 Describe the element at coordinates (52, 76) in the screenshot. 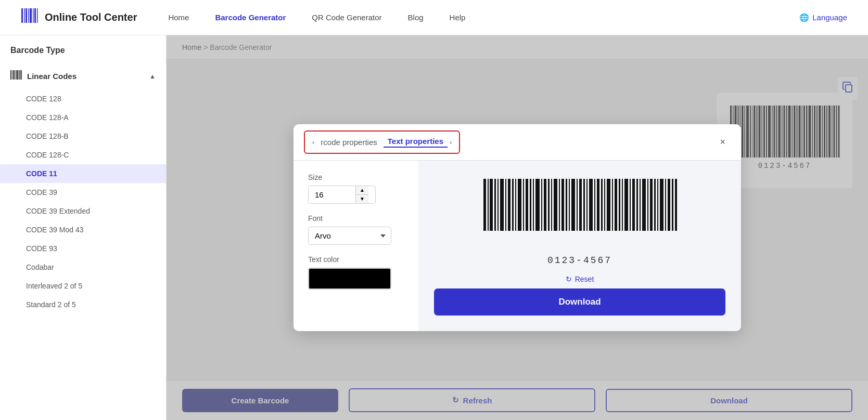

I see `sidebar-section-text: Linear Codes` at that location.